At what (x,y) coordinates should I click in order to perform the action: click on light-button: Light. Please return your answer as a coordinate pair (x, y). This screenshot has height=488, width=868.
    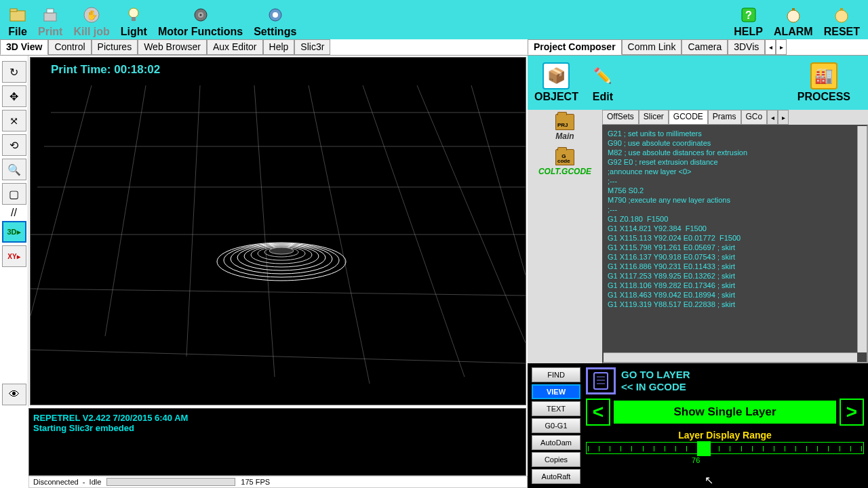
    Looking at the image, I should click on (134, 22).